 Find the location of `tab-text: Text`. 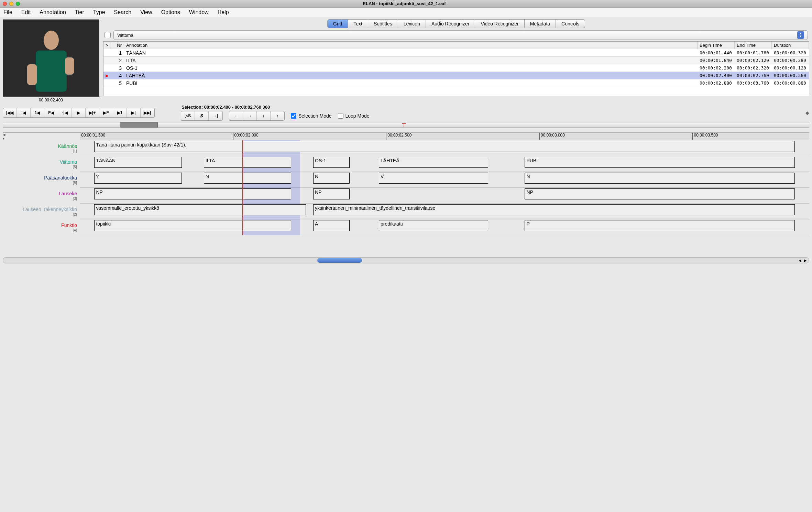

tab-text: Text is located at coordinates (358, 24).